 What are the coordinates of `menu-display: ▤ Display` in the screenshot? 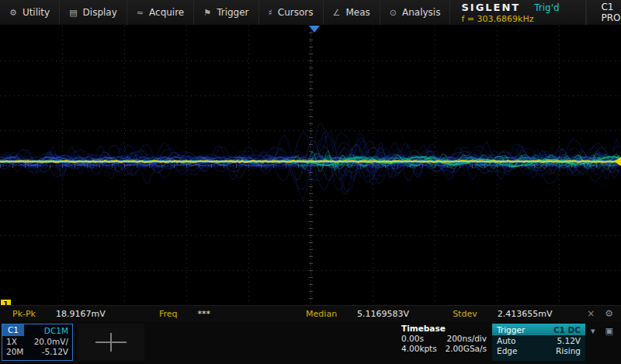 It's located at (93, 12).